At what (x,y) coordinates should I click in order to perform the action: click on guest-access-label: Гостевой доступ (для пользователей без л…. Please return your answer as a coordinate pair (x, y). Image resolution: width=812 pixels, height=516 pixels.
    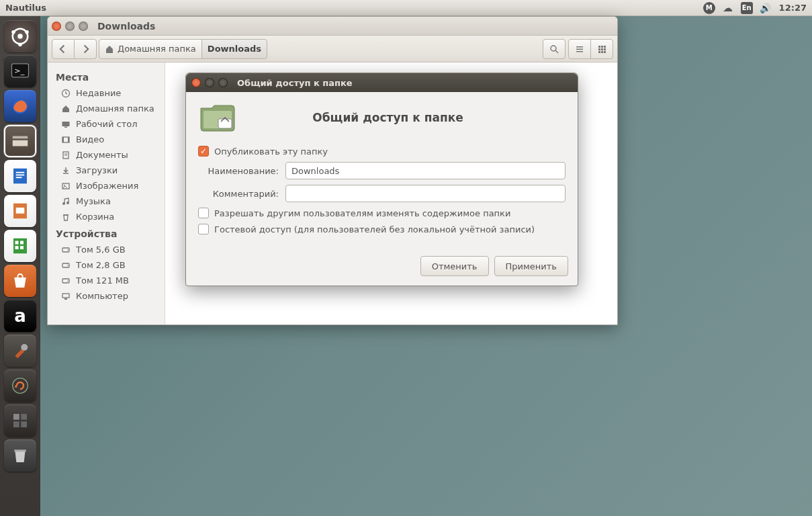
    Looking at the image, I should click on (375, 230).